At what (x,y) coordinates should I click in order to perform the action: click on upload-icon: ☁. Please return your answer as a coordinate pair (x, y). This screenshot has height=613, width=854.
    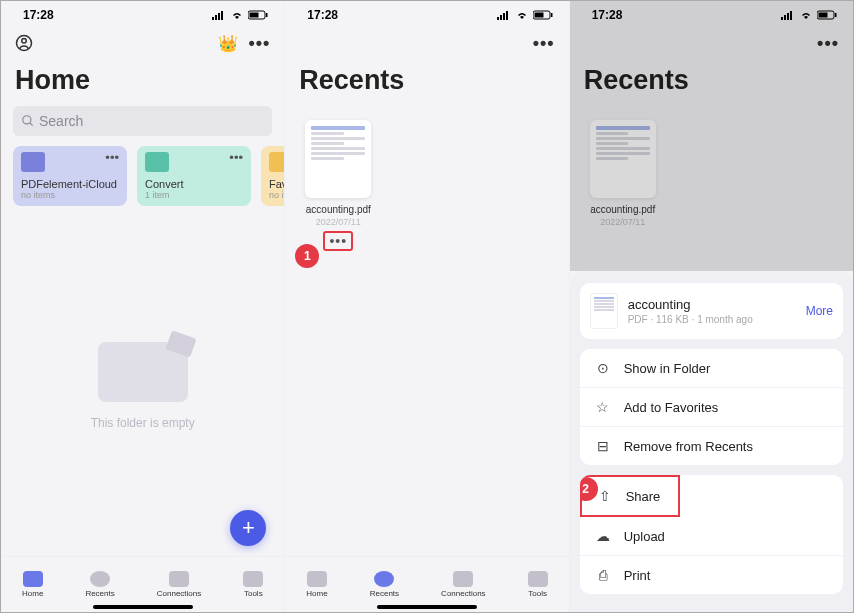
    Looking at the image, I should click on (603, 536).